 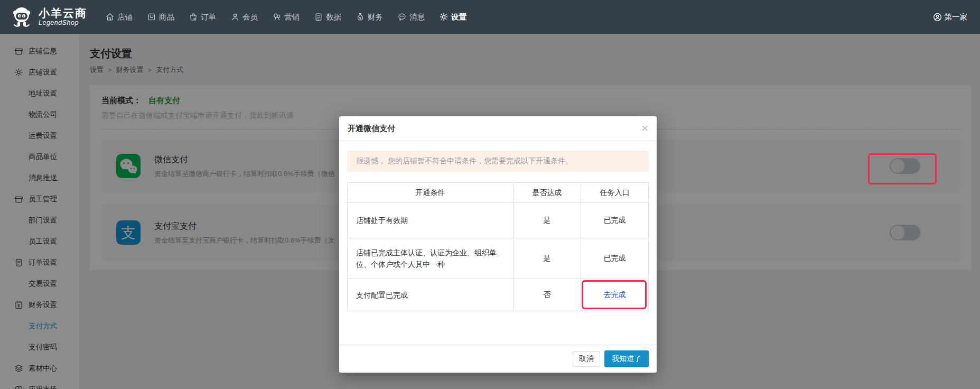 What do you see at coordinates (125, 17) in the screenshot?
I see `nav-label: 店铺` at bounding box center [125, 17].